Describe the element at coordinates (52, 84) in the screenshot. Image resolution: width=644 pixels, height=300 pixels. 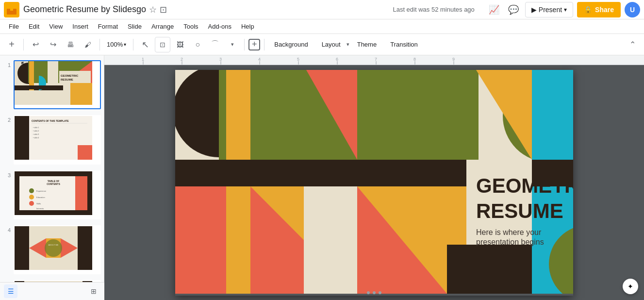
I see `slide-thumbnail-1: 1` at that location.